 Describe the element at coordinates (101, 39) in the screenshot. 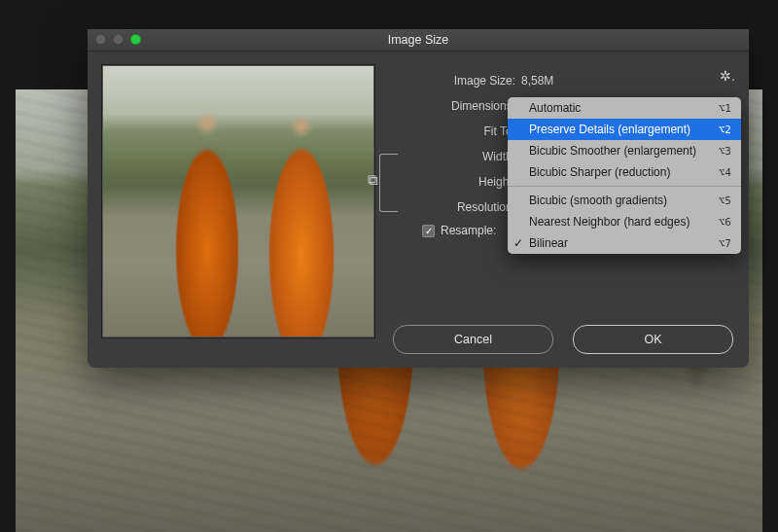

I see `close-icon` at that location.